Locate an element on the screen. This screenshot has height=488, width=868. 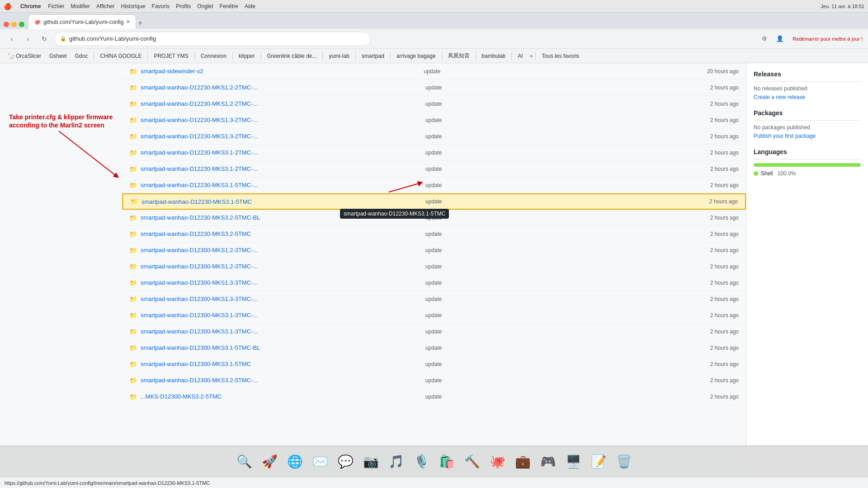
file-name: smartpad-sidewinder-x2 is located at coordinates (282, 71).